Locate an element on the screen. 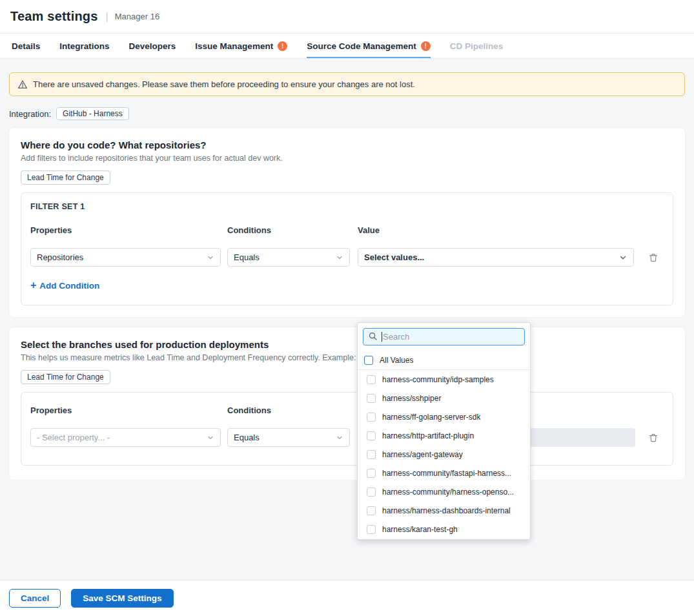 This screenshot has height=616, width=694. option-label: harness/http-artifact-plugin is located at coordinates (428, 436).